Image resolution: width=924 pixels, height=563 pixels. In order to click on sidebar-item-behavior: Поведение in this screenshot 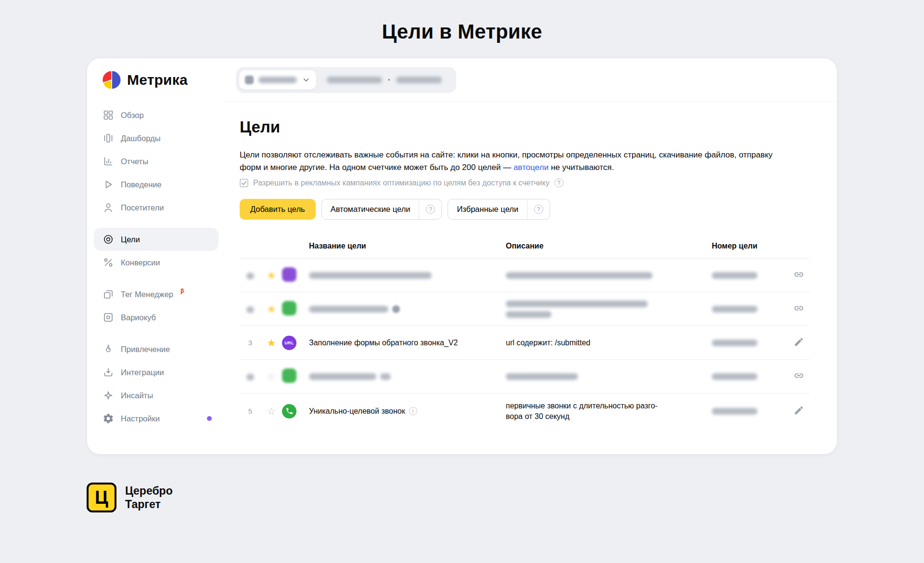, I will do `click(156, 184)`.